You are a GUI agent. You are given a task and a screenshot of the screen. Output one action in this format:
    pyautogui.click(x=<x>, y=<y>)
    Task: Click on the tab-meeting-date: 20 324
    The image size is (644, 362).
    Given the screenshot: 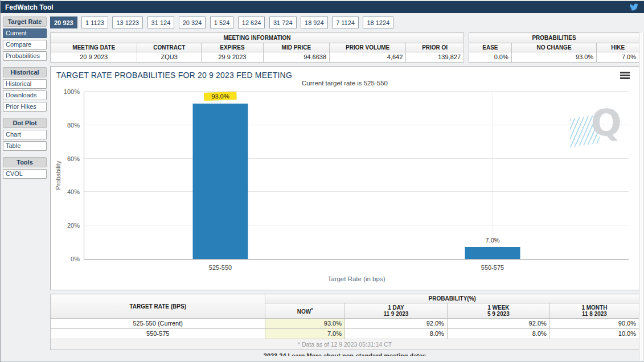 What is the action you would take?
    pyautogui.click(x=192, y=23)
    